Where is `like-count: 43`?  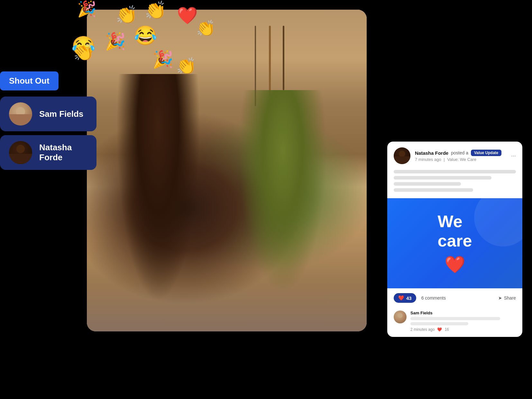
like-count: 43 is located at coordinates (409, 298).